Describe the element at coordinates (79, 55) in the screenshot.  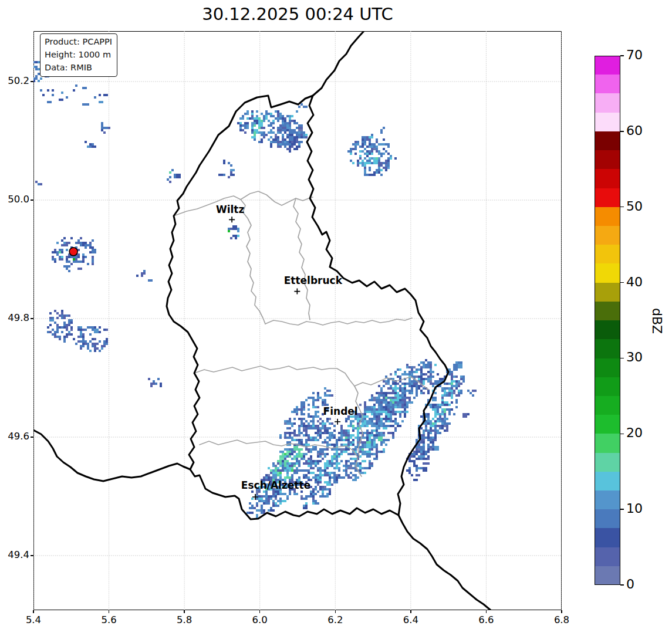
I see `product-info-box: Product: PCAPPI Height: 1000 m Data: RMI…` at that location.